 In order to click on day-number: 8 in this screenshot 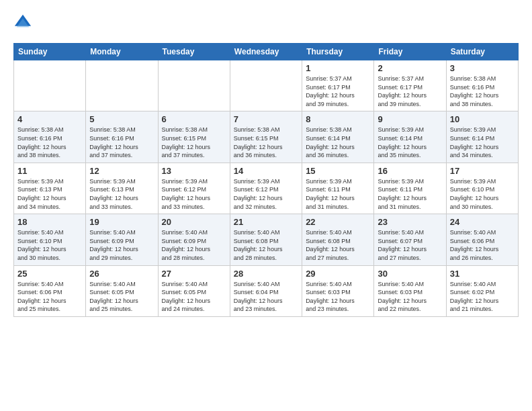, I will do `click(338, 120)`.